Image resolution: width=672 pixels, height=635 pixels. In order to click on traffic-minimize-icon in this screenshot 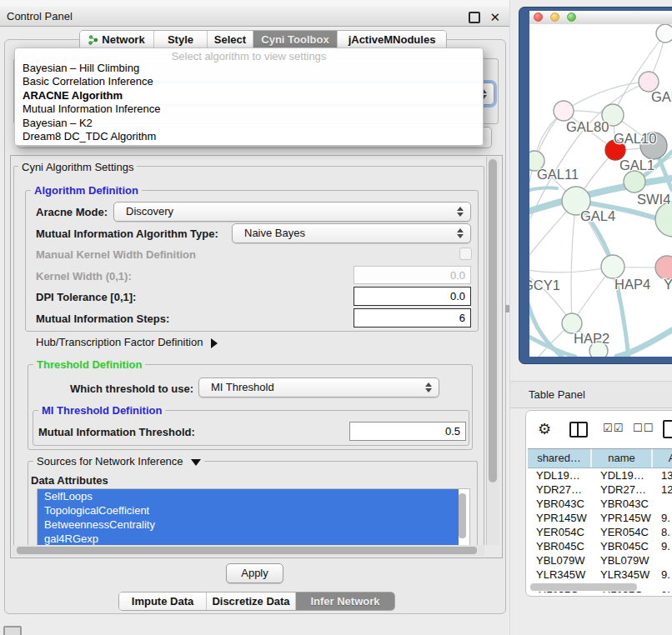, I will do `click(555, 17)`.